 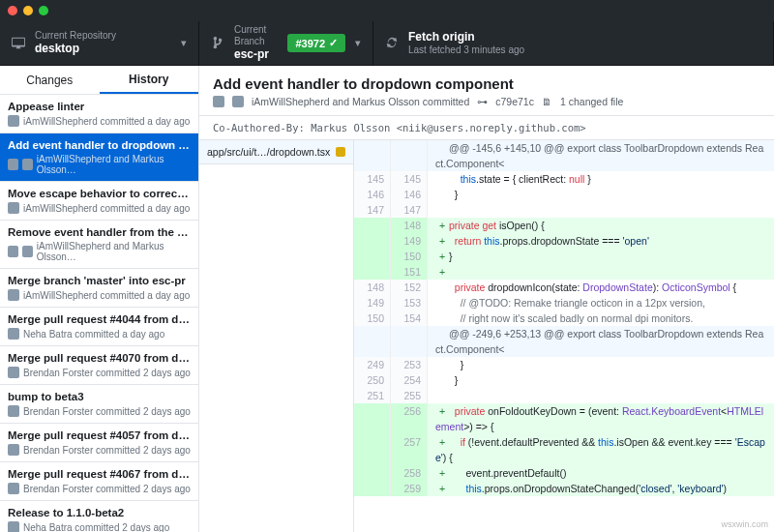 What do you see at coordinates (387, 11) in the screenshot?
I see `titlebar` at bounding box center [387, 11].